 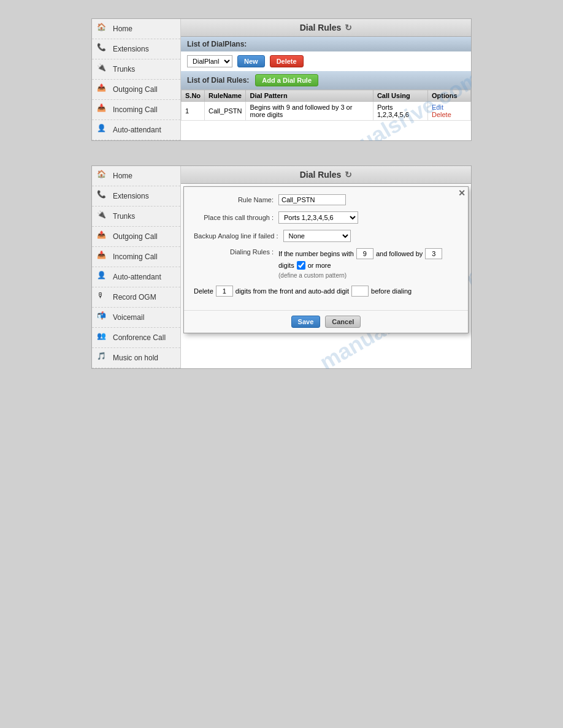 What do you see at coordinates (400, 112) in the screenshot?
I see `cell-callusing: Ports 1,2,3,4,5,6` at bounding box center [400, 112].